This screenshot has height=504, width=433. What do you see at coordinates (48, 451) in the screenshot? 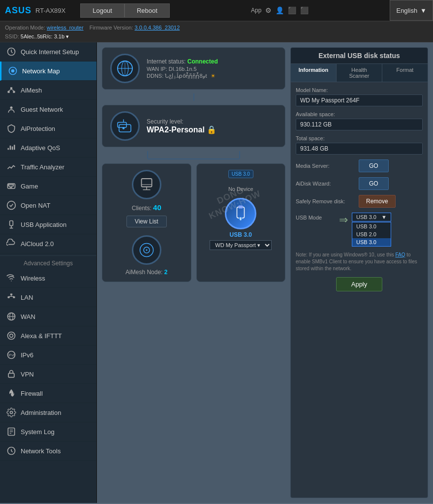
I see `sidebar-item-network-tools: Network Tools` at bounding box center [48, 451].